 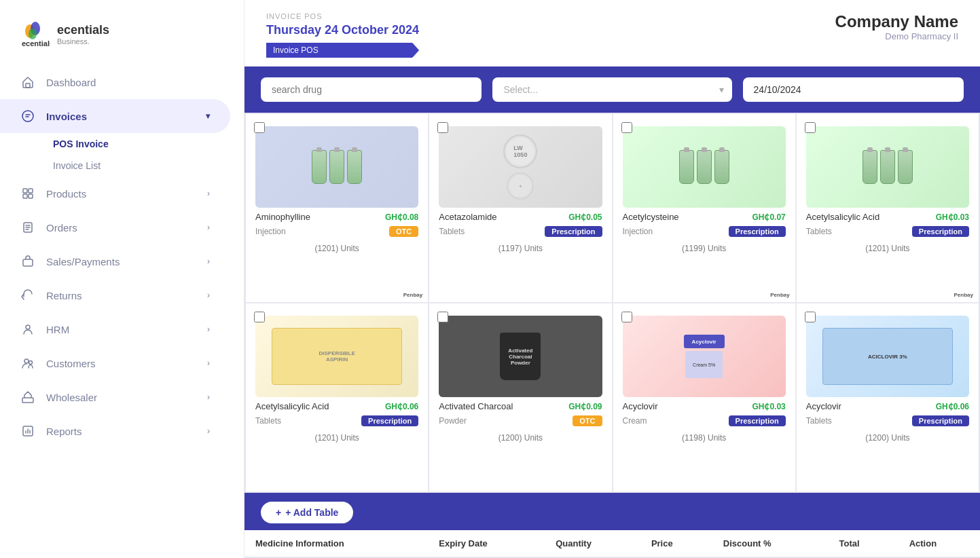 I want to click on select-wrapper: Select... ▾, so click(x=612, y=90).